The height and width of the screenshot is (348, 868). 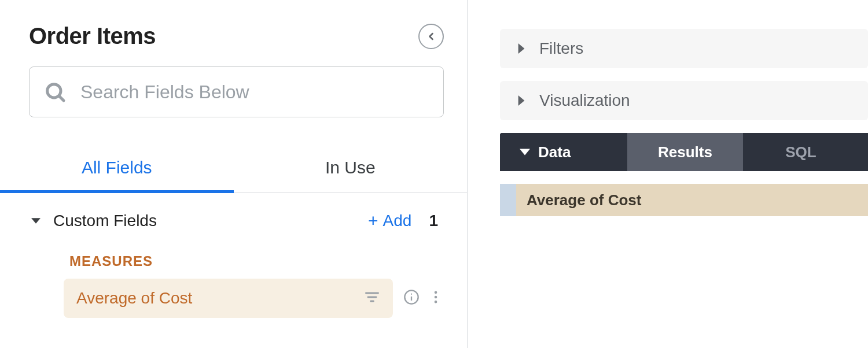 What do you see at coordinates (684, 101) in the screenshot?
I see `visualization-accordion: Visualization` at bounding box center [684, 101].